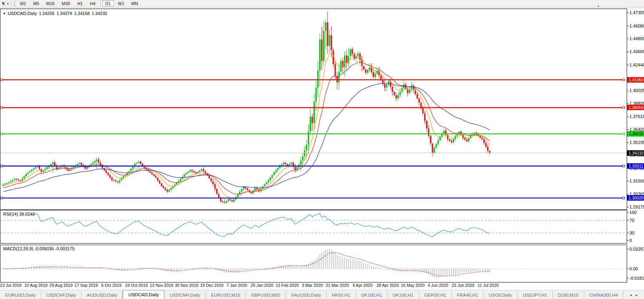 The height and width of the screenshot is (299, 644). I want to click on timeframe-button-h1: H1, so click(80, 4).